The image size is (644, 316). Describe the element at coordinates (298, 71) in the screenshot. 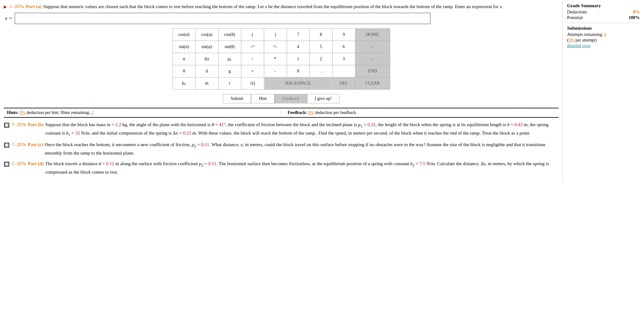

I see `calc-0: 0` at that location.